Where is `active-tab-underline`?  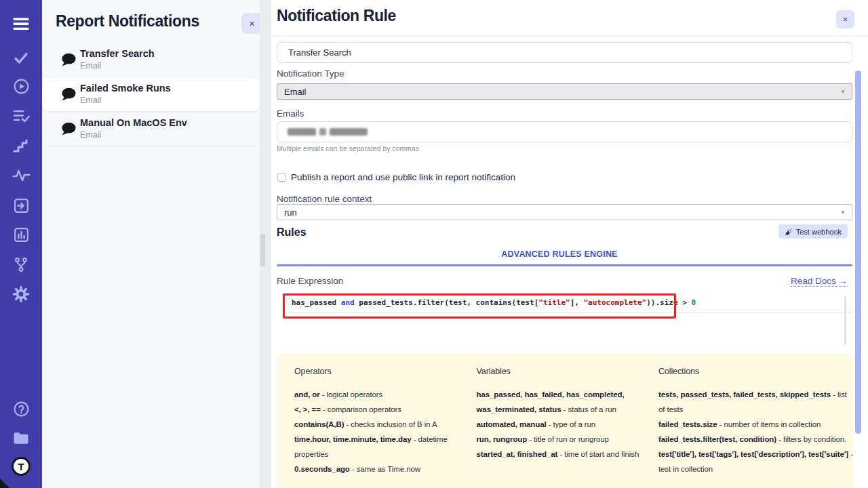 active-tab-underline is located at coordinates (564, 266).